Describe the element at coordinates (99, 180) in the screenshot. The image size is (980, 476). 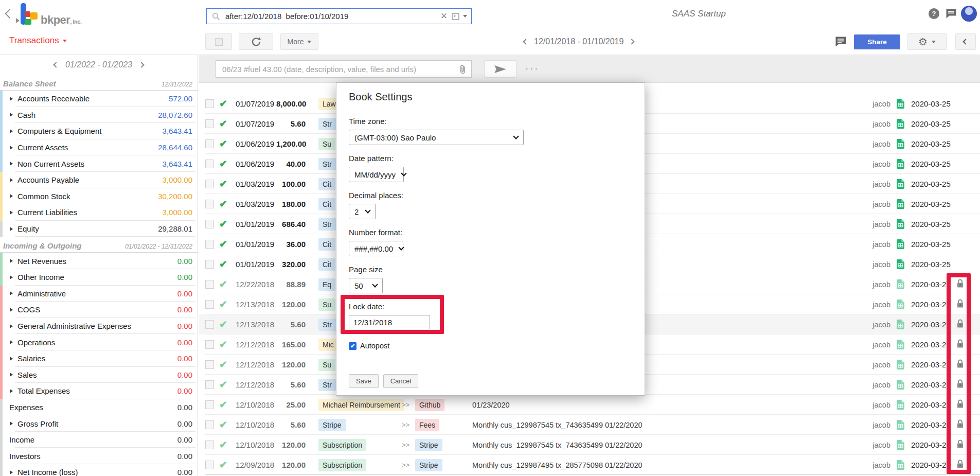
I see `account-row: Accounts Payable 3,000.00` at that location.